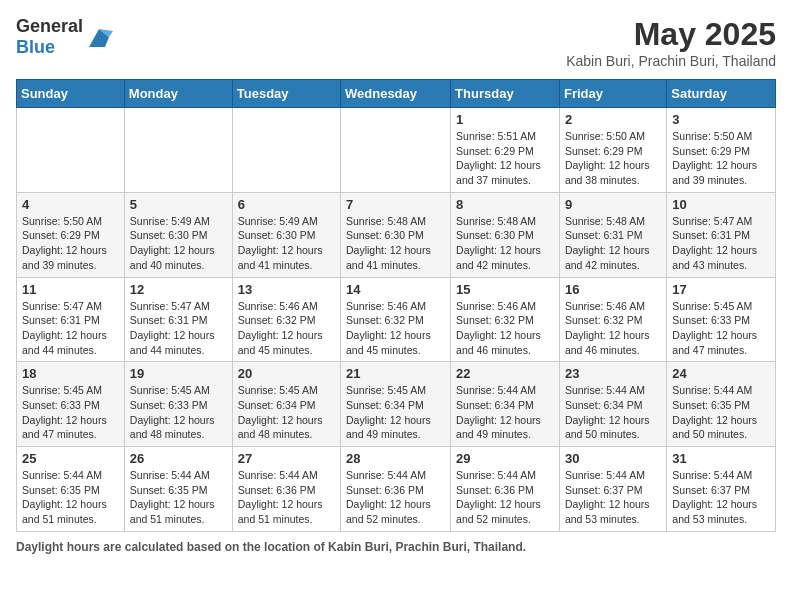 The height and width of the screenshot is (612, 792). I want to click on calendar-cell: 14Sunrise: 5:46 AMSunset: 6:32 PMDayligh…, so click(396, 320).